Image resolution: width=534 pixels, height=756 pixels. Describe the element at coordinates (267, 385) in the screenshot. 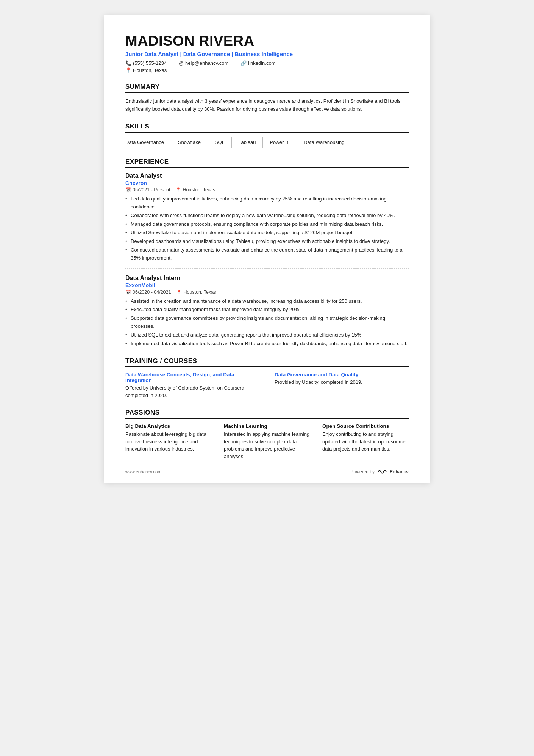

I see `training-grid: Data Warehouse Concepts, Design, and Dat…` at that location.